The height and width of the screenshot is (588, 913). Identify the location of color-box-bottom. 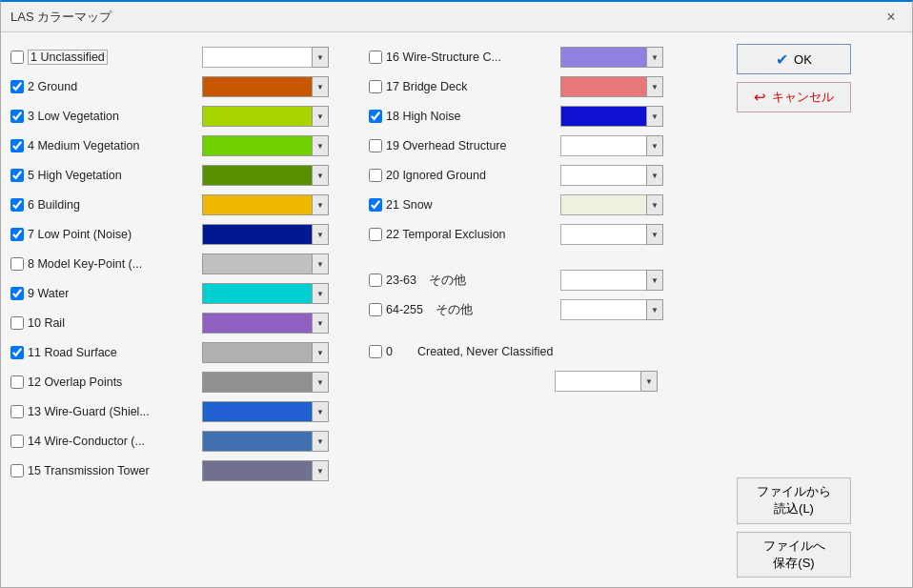
(598, 381).